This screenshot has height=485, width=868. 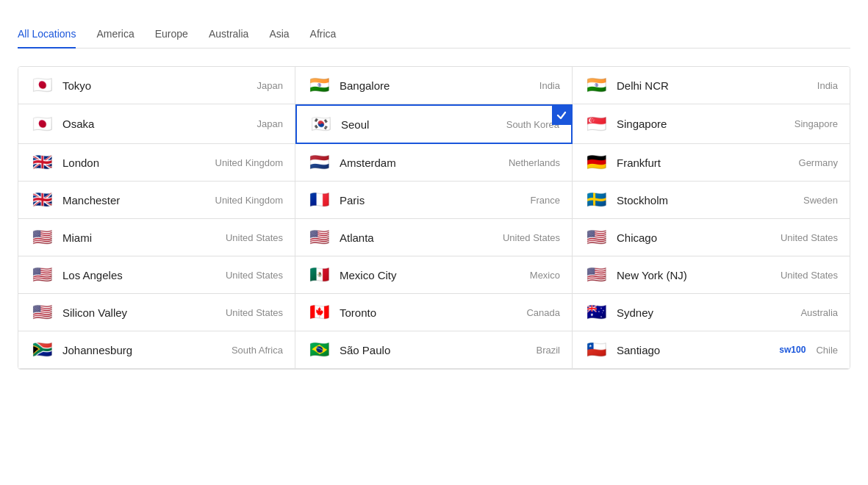 I want to click on tab-europe: Europe, so click(x=172, y=38).